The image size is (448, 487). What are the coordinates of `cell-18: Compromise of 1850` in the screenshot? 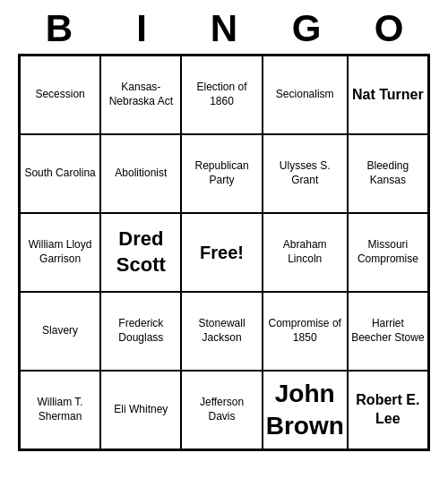 It's located at (305, 331).